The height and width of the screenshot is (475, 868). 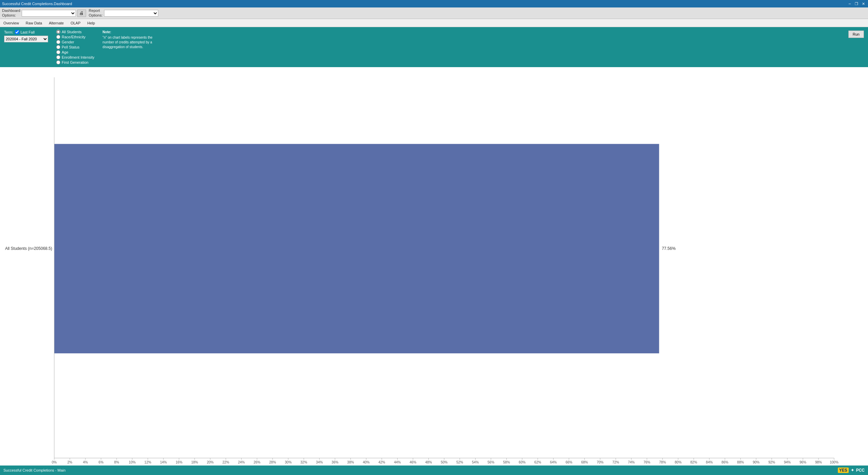 I want to click on svg-text: 24%, so click(x=241, y=462).